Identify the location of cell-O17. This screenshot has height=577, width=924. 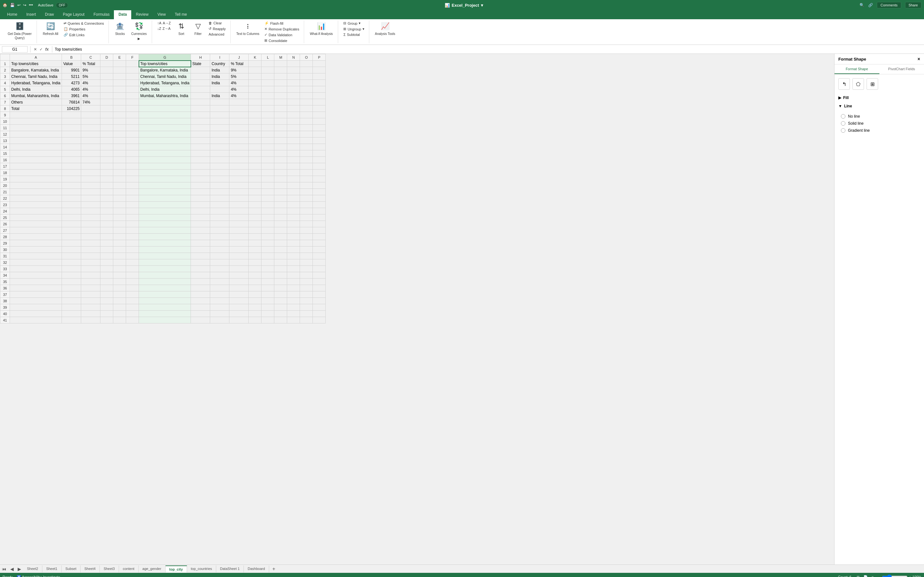
(306, 166).